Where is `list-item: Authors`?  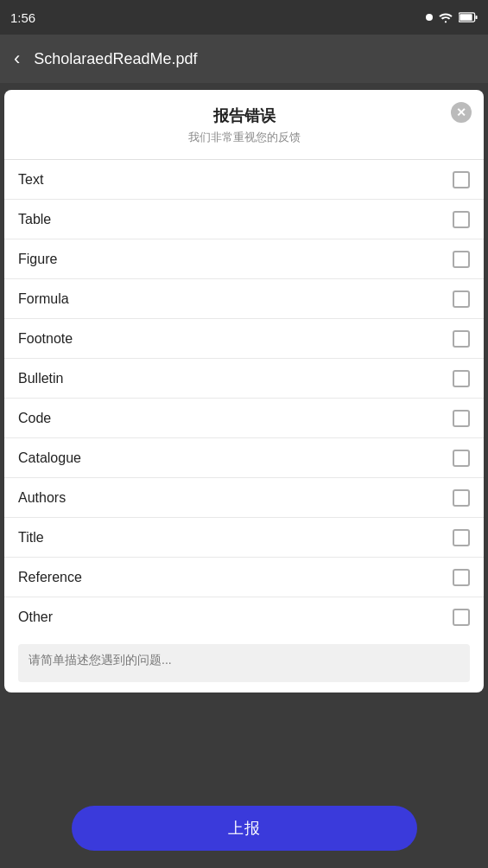
list-item: Authors is located at coordinates (244, 498).